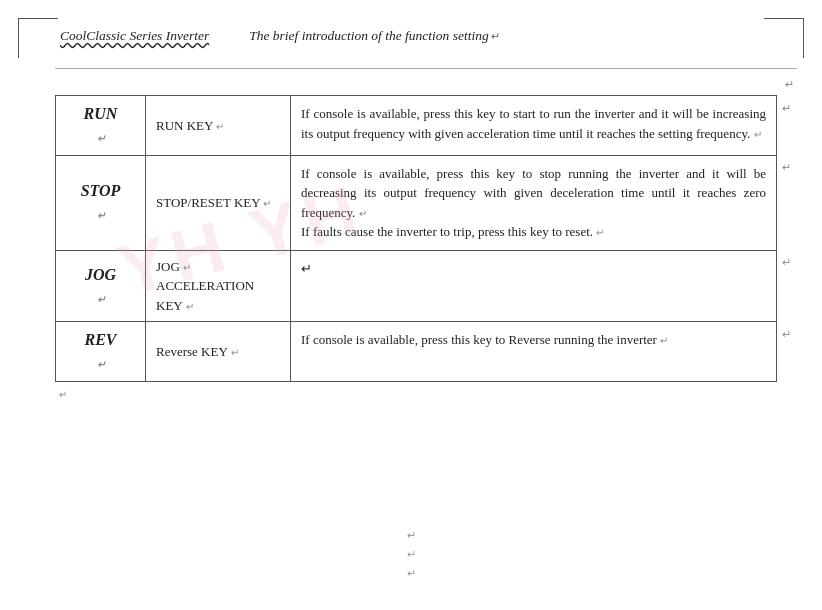 Image resolution: width=822 pixels, height=610 pixels. What do you see at coordinates (368, 36) in the screenshot?
I see `document-subtitle: The brief introduction of the function s…` at bounding box center [368, 36].